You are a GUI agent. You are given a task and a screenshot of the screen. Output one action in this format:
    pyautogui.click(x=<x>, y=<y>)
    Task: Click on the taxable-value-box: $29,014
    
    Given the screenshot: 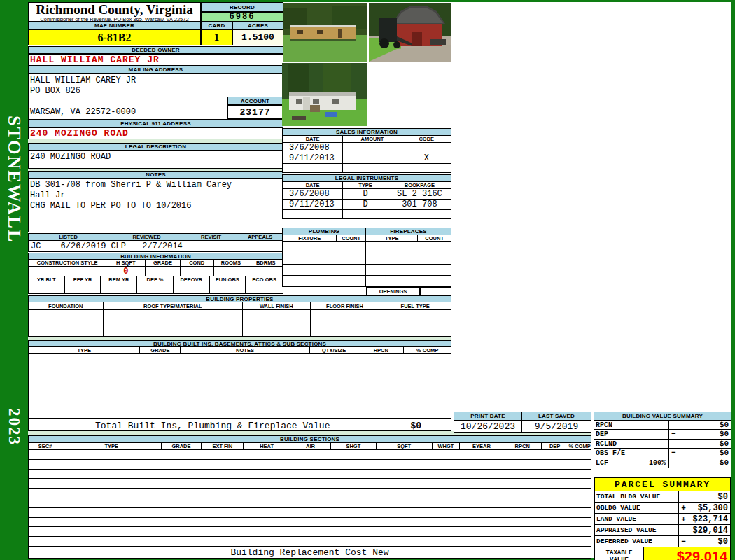 What is the action you would take?
    pyautogui.click(x=687, y=554)
    